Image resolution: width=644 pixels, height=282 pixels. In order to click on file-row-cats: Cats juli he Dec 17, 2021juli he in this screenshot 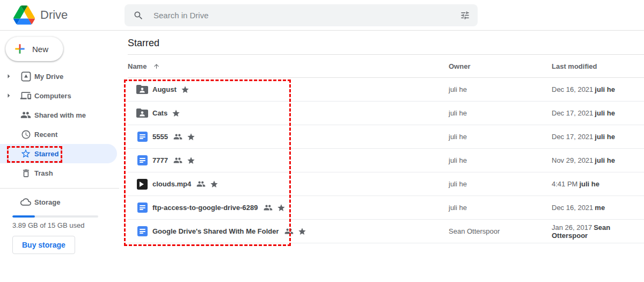, I will do `click(386, 113)`.